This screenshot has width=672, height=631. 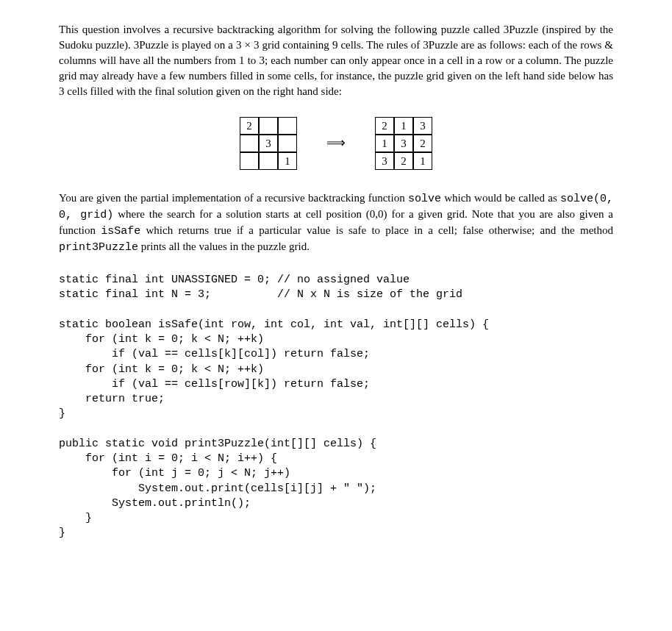 What do you see at coordinates (501, 198) in the screenshot?
I see `para2-text: which would be called as` at bounding box center [501, 198].